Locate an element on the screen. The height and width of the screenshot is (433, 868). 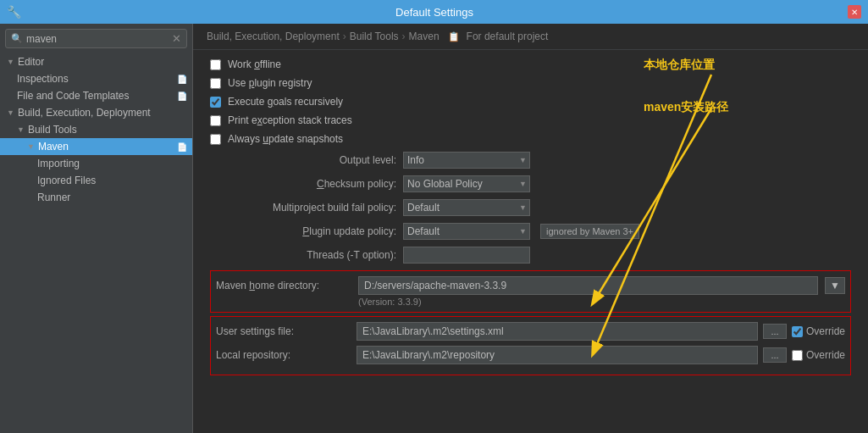
checkbox-work-offline: Work offline is located at coordinates (530, 64).